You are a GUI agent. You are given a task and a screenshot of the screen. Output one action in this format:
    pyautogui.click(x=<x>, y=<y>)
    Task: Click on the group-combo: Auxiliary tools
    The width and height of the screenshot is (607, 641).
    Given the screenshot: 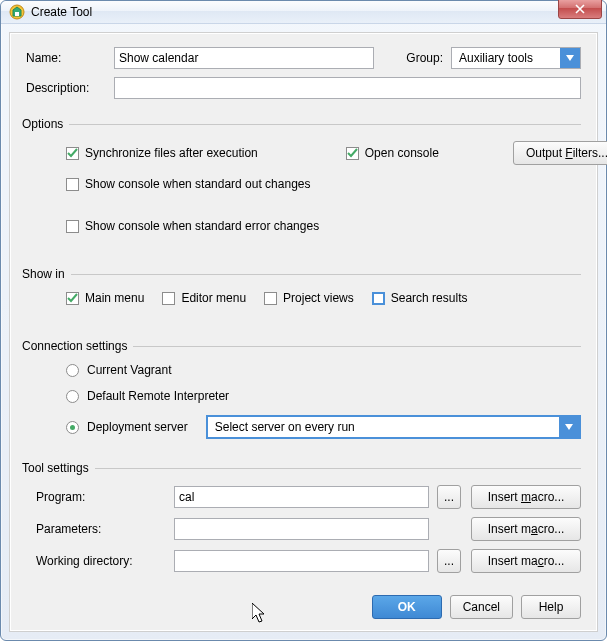 What is the action you would take?
    pyautogui.click(x=516, y=58)
    